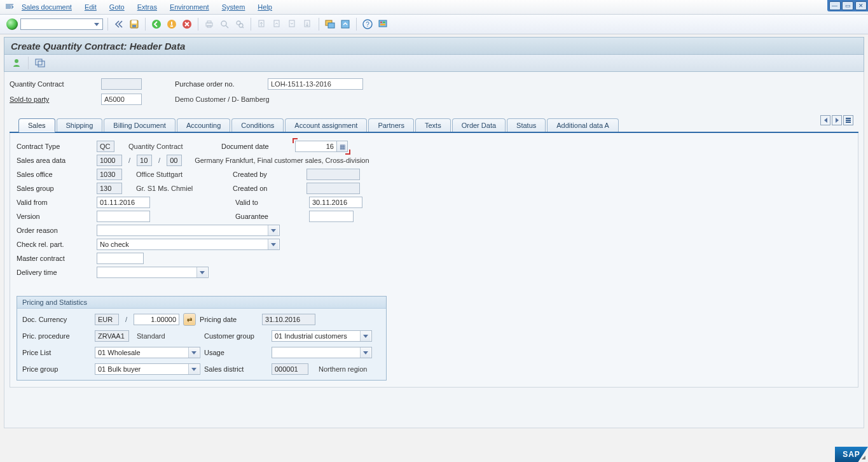 This screenshot has width=868, height=462. What do you see at coordinates (117, 7) in the screenshot?
I see `menu-goto: Goto` at bounding box center [117, 7].